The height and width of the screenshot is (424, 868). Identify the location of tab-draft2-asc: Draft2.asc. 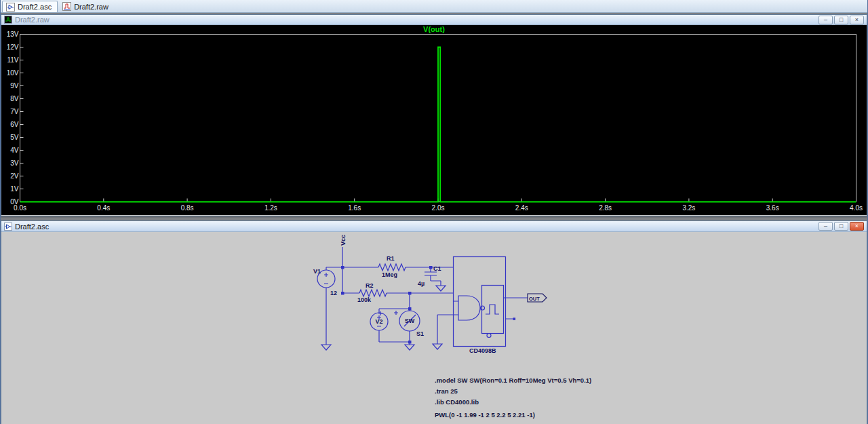
(30, 7).